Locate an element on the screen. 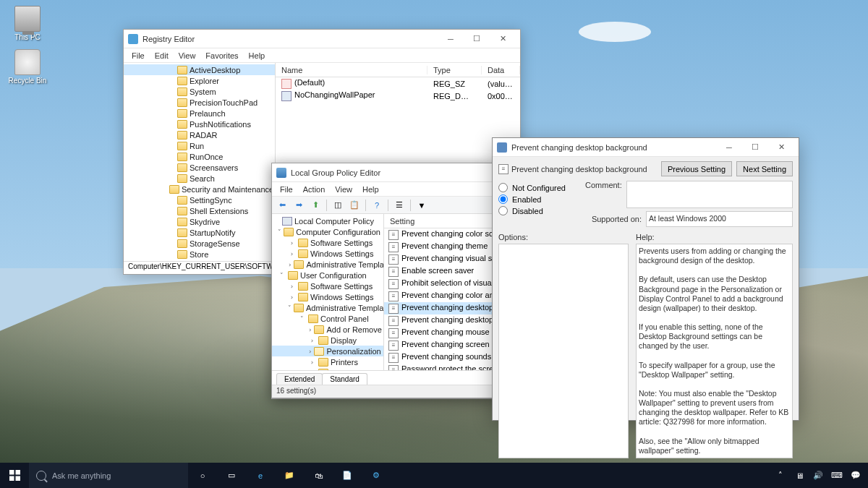  tree-node-personalization: ›Personalization is located at coordinates (328, 351).